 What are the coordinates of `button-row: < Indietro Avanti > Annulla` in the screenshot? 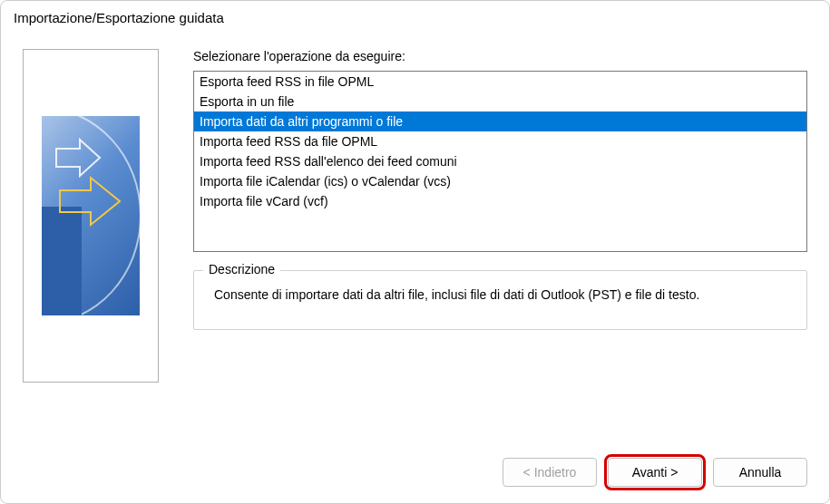 It's located at (415, 474).